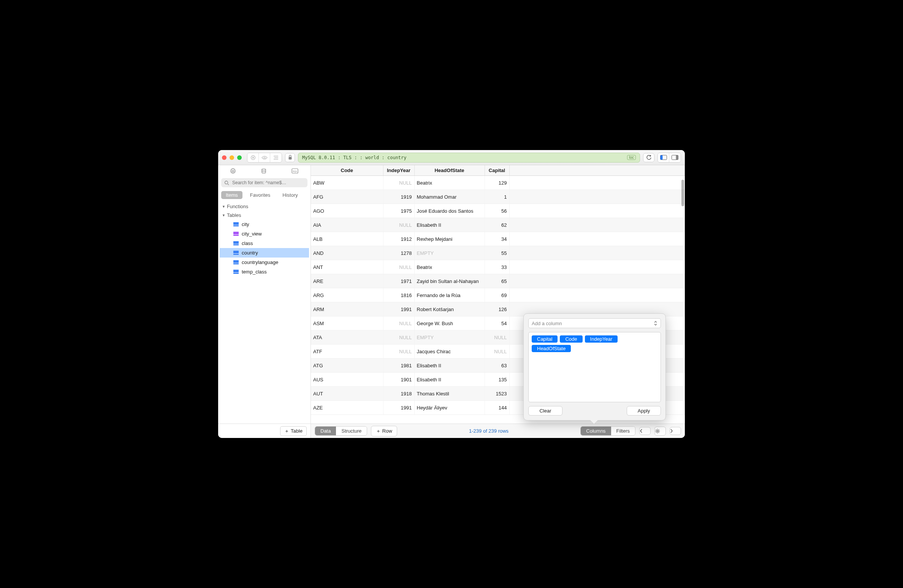  I want to click on lock-icon, so click(290, 158).